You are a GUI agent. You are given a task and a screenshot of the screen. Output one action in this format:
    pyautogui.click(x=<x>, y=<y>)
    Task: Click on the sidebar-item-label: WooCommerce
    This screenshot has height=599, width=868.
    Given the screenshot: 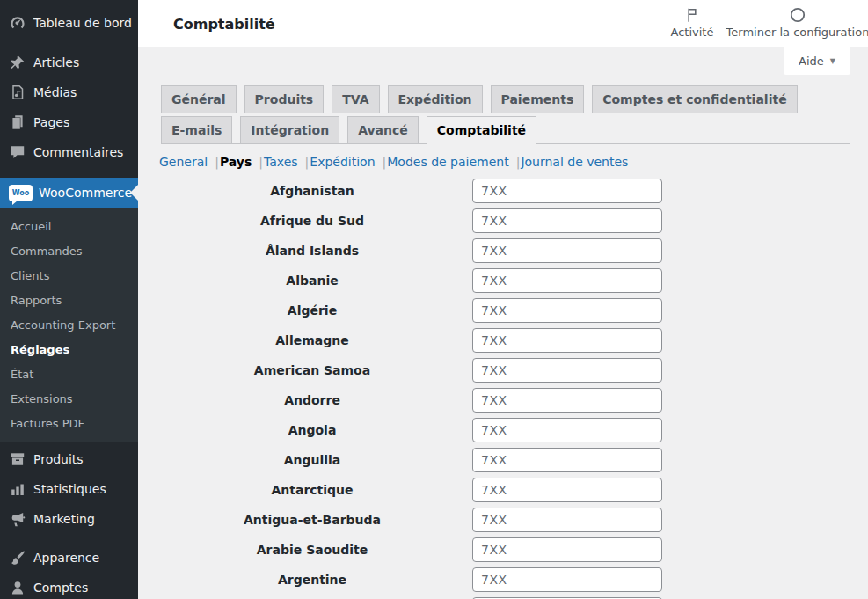 What is the action you would take?
    pyautogui.click(x=85, y=193)
    